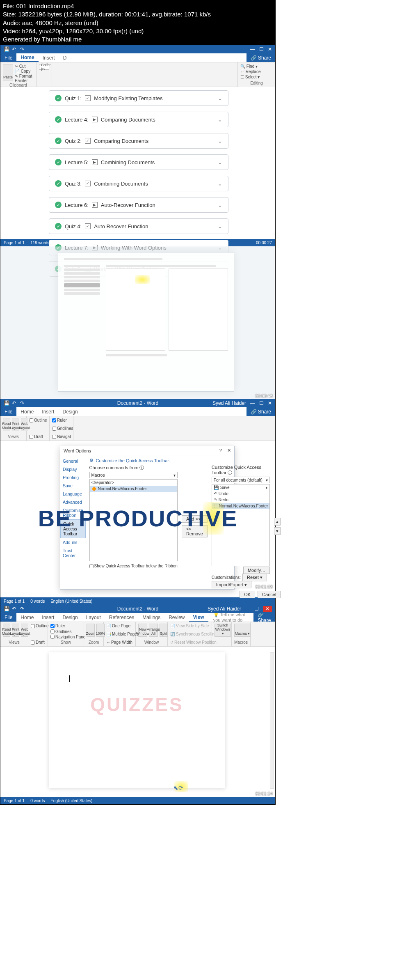  What do you see at coordinates (65, 57) in the screenshot?
I see `design-tab-short: D` at bounding box center [65, 57].